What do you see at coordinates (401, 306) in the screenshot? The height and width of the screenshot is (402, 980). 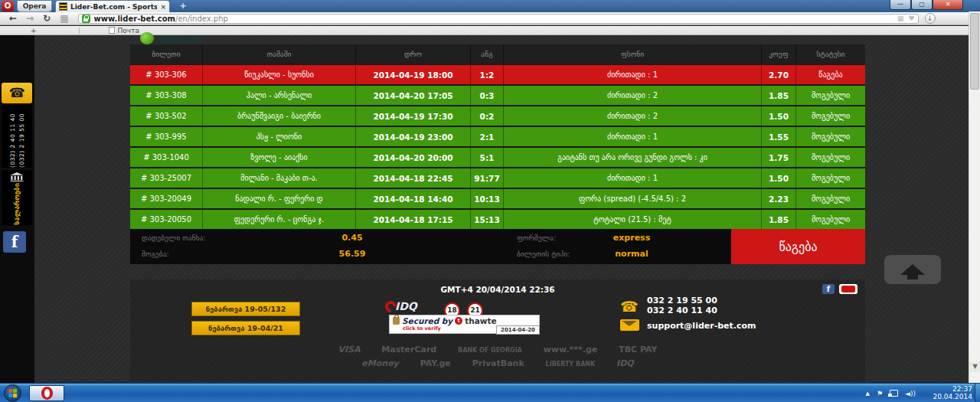 I see `idq-logo: IDQ` at bounding box center [401, 306].